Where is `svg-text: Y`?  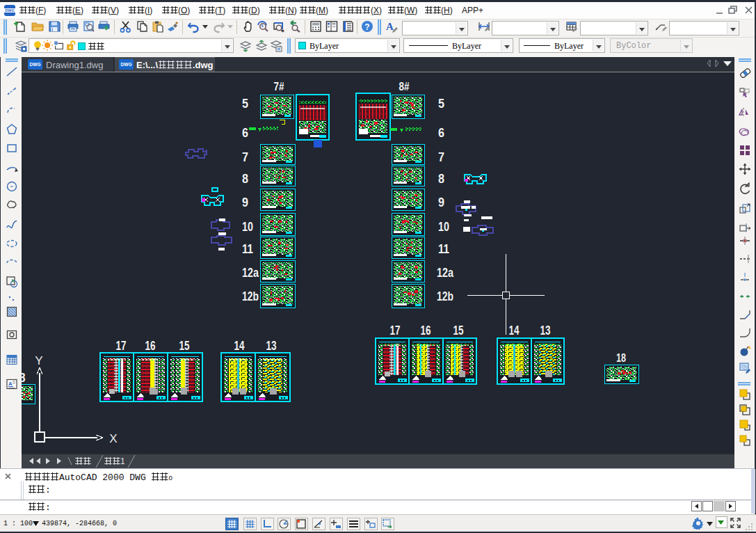
svg-text: Y is located at coordinates (39, 360).